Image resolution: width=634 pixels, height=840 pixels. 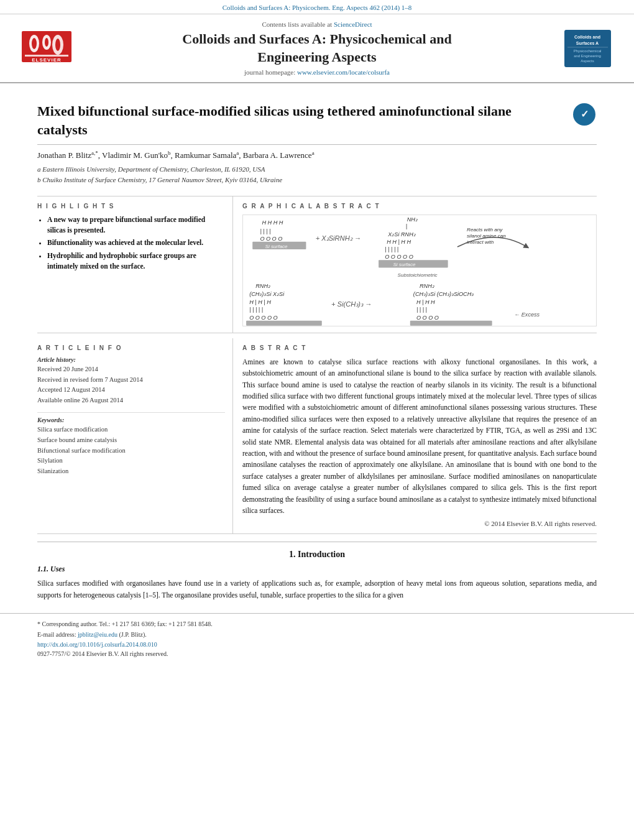 I want to click on keyword-3: Bifunctional surface modification, so click(x=131, y=451).